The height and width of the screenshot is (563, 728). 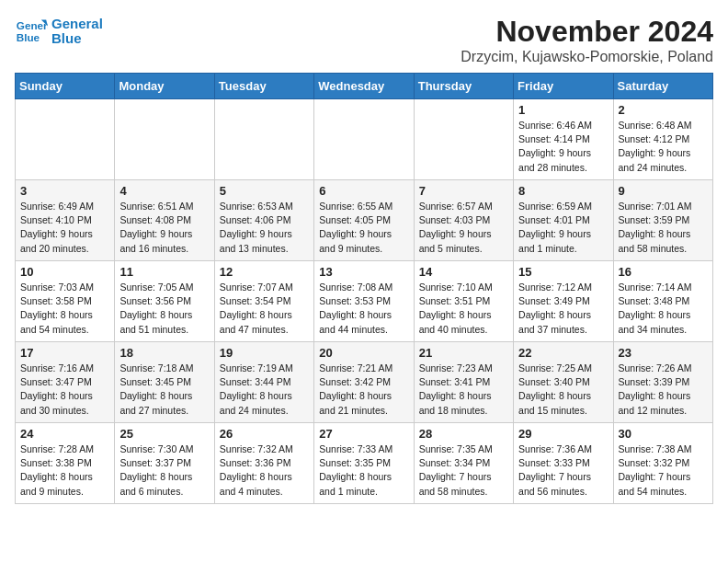 I want to click on title-area: November 2024 Drzycim, Kujawsko-Pomorski…, so click(x=586, y=40).